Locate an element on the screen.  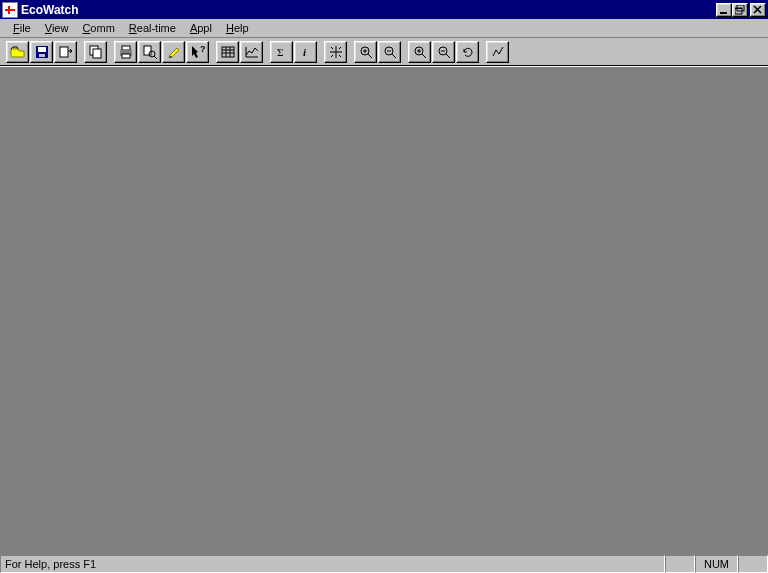
table-icon is located at coordinates (228, 52).